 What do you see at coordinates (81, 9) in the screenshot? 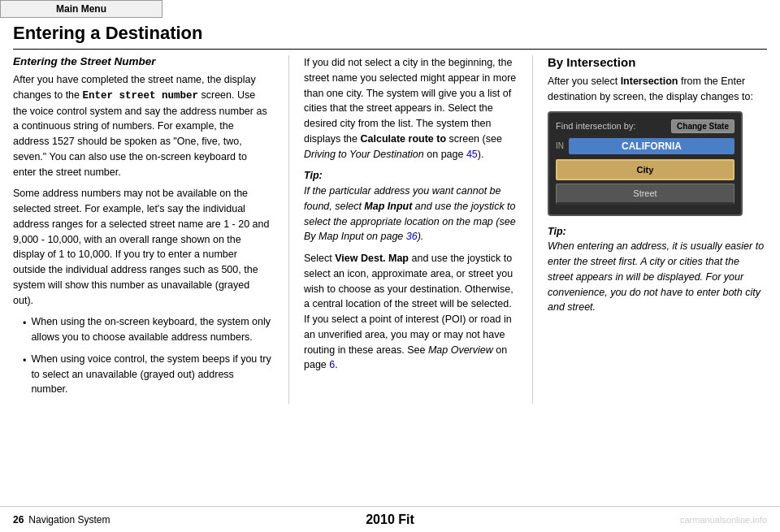
I see `main-menu-label: Main Menu` at bounding box center [81, 9].